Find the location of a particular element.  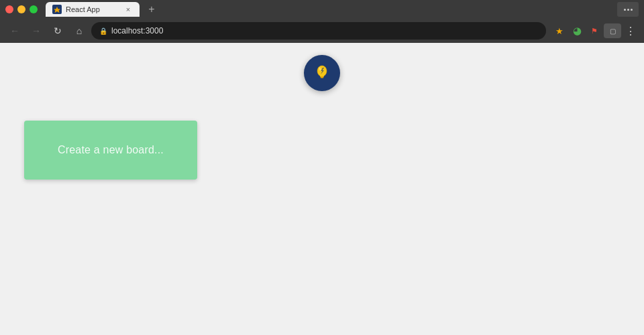

bookmark-button: ★ is located at coordinates (559, 31).